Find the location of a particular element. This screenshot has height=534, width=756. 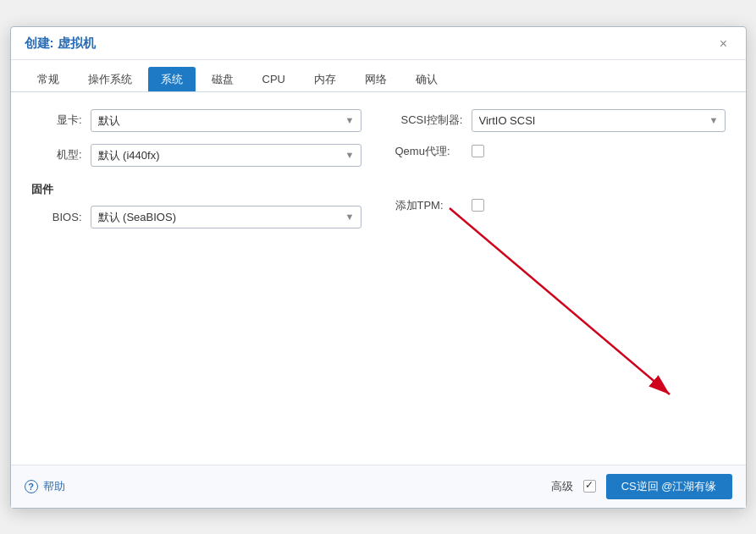

bios-select: 默认 (SeaBIOS) is located at coordinates (226, 217).